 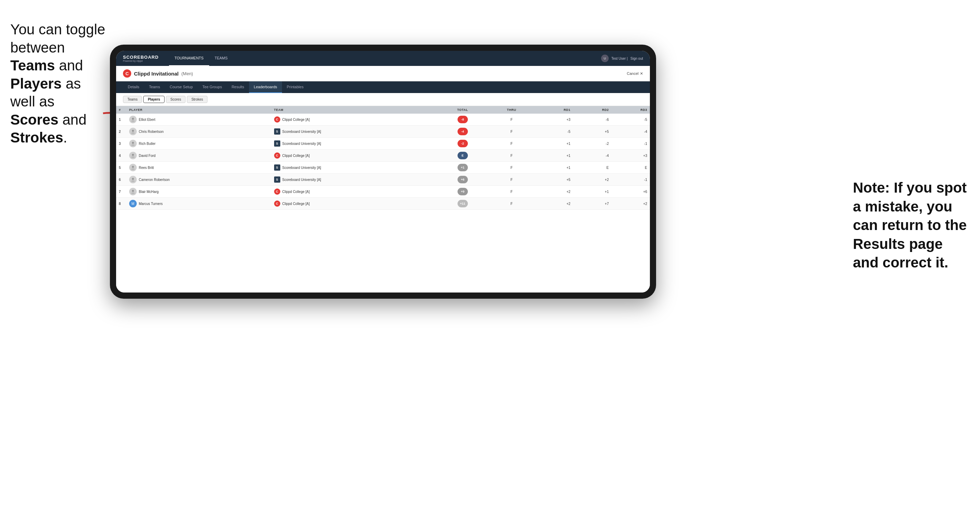 I want to click on col-team: TEAM, so click(x=354, y=110).